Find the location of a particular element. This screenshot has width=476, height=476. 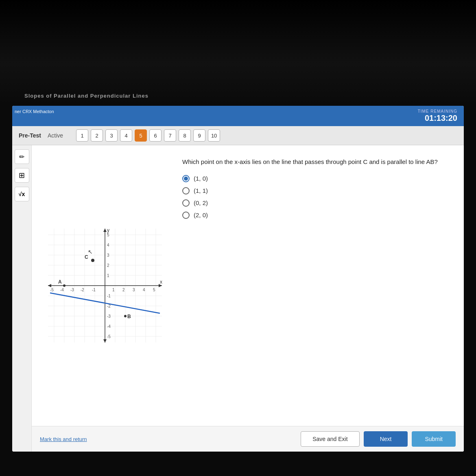

answer-label-3: (0, 1) is located at coordinates (201, 203).